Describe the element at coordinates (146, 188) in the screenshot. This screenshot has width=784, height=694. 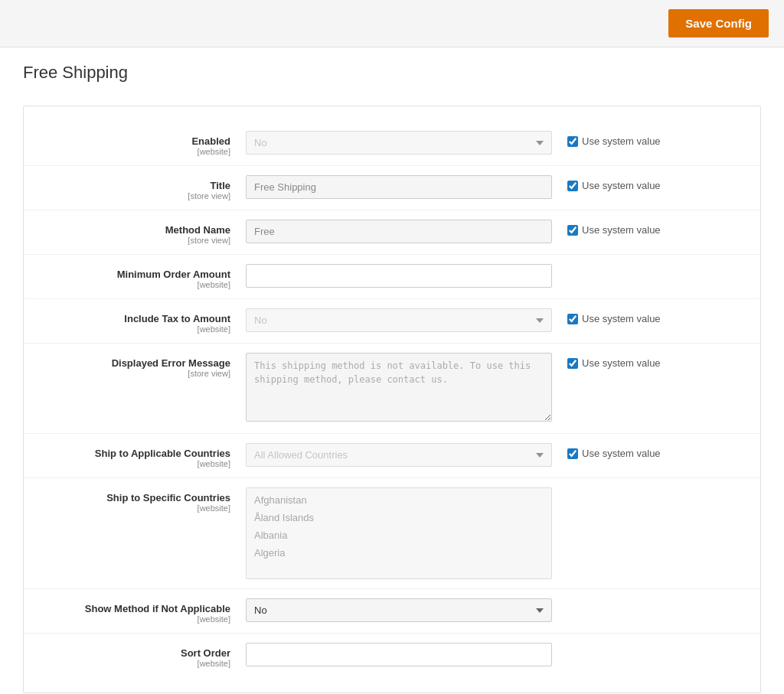
I see `field-label-col-title: Title [store view]` at that location.